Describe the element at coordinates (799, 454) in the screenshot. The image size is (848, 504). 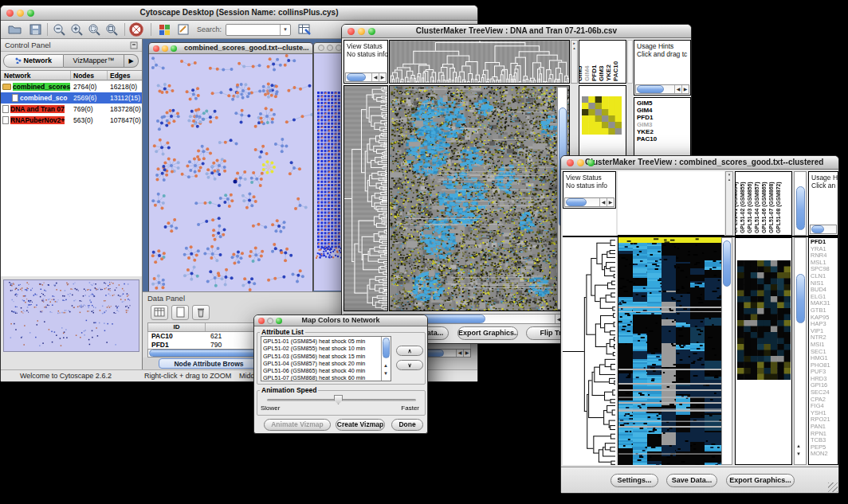
I see `scroll-down-icon: ▼` at that location.